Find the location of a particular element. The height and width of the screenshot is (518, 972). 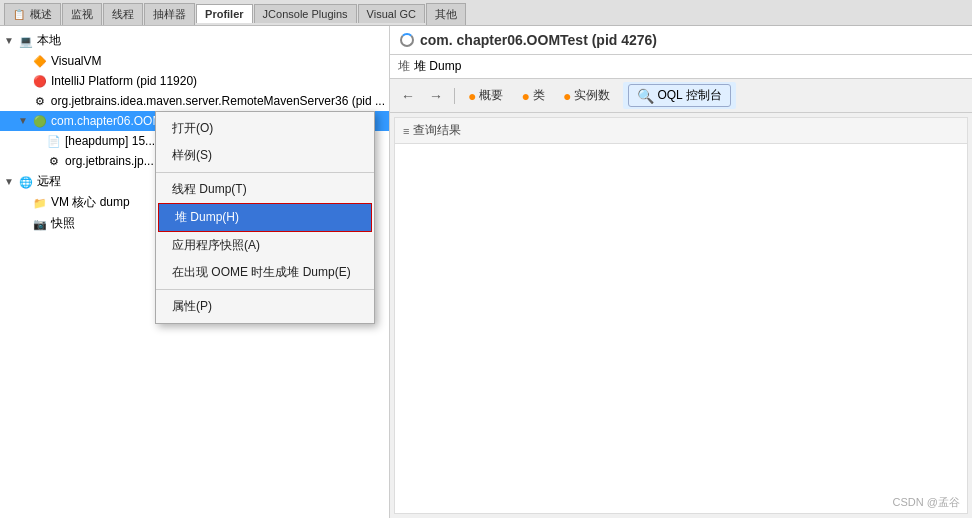

tab-jconsole: JConsole Plugins is located at coordinates (306, 14).